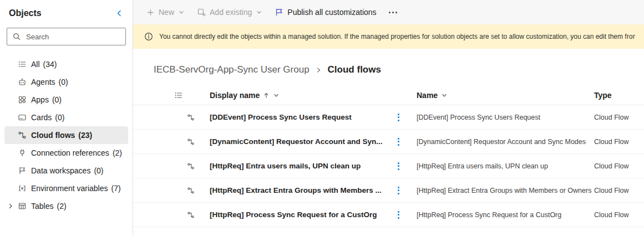  What do you see at coordinates (67, 188) in the screenshot?
I see `sidebar-item-environment-variables: Environment variables (7)` at bounding box center [67, 188].